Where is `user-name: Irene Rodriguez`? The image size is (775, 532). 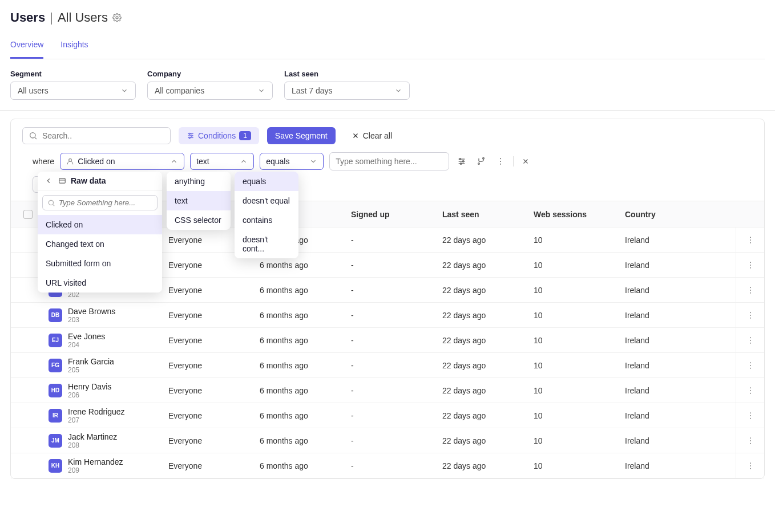 user-name: Irene Rodriguez is located at coordinates (96, 412).